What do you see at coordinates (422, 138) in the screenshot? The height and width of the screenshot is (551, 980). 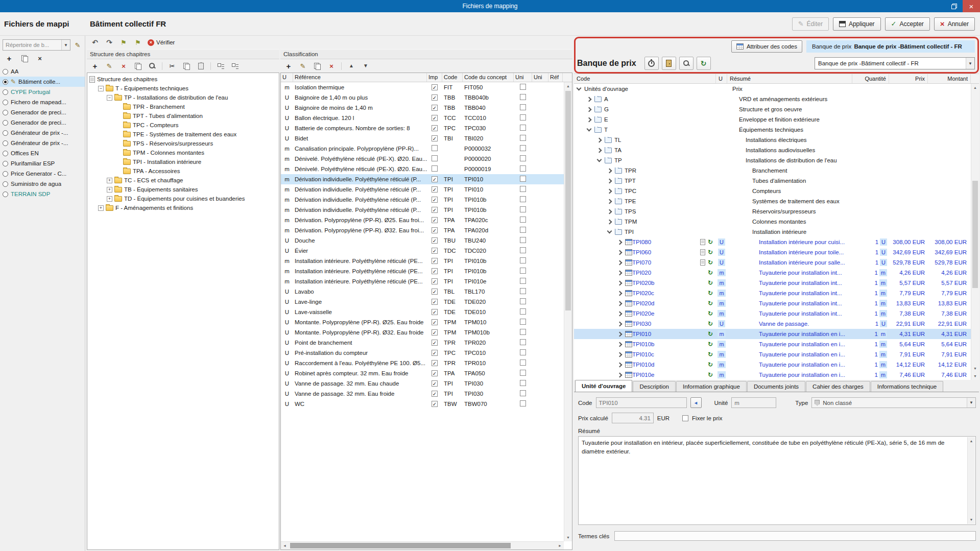 I see `classification-row: UBidet✓TBITBI020` at bounding box center [422, 138].